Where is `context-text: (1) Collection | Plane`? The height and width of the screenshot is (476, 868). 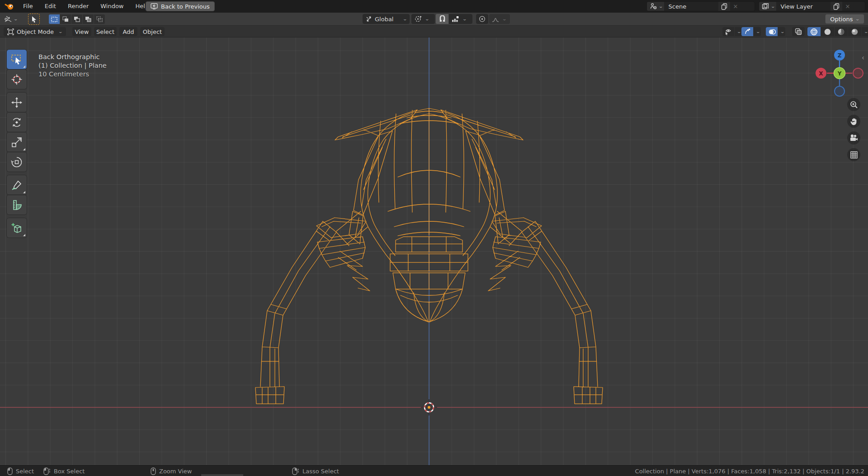 context-text: (1) Collection | Plane is located at coordinates (72, 66).